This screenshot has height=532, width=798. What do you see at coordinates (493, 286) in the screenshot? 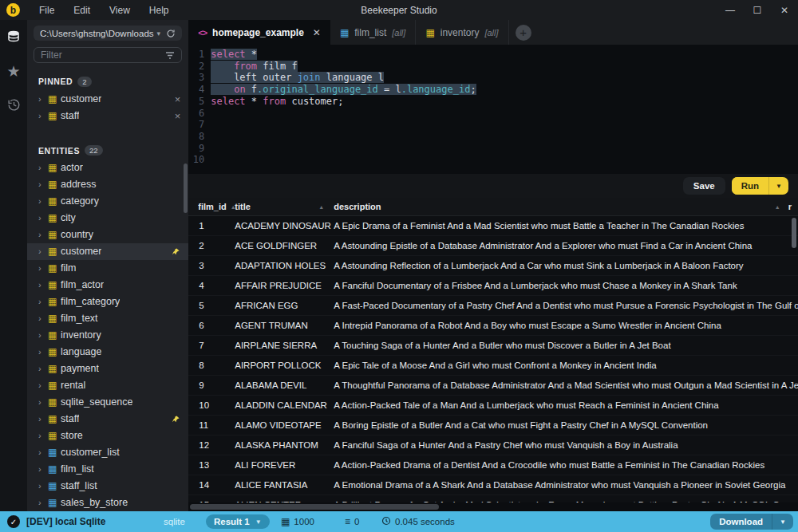
I see `table-row: 4AFFAIR PREJUDICEA Fanciful Documentary …` at bounding box center [493, 286].